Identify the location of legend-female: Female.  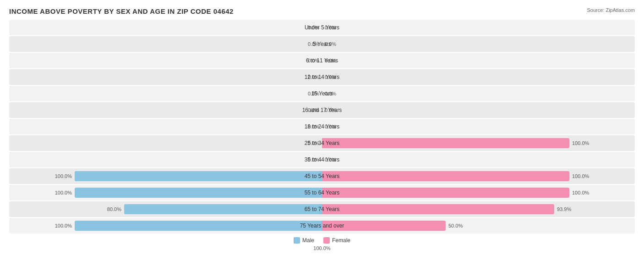
(337, 240).